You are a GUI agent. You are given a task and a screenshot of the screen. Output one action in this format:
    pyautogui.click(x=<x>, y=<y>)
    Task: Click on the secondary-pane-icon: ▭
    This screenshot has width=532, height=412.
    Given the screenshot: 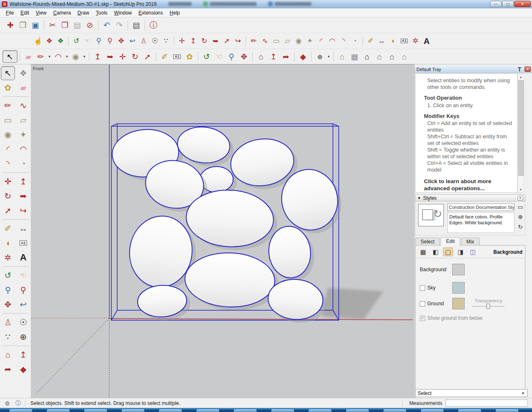 What is the action you would take?
    pyautogui.click(x=520, y=207)
    